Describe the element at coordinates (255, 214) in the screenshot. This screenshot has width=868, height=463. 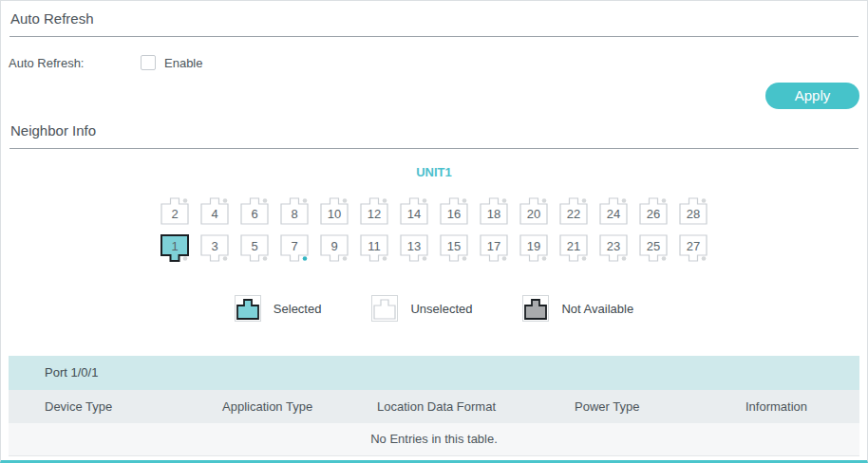
I see `svg-text: 6` at that location.